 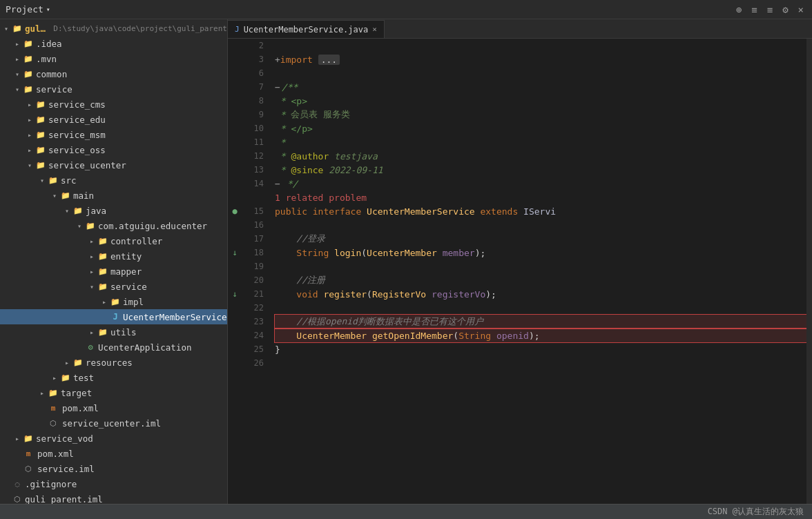 I want to click on sidebar-item-impl: ▸ 📁 impl, so click(x=113, y=302).